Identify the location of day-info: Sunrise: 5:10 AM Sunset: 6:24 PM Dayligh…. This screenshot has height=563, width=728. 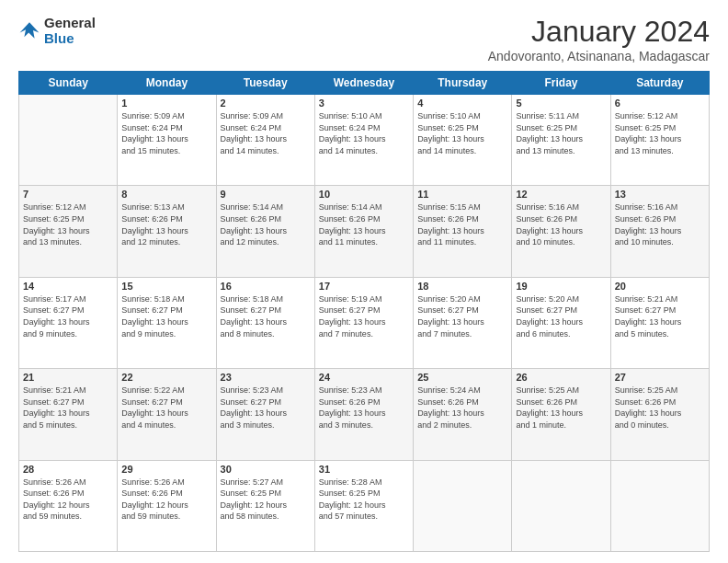
(364, 133).